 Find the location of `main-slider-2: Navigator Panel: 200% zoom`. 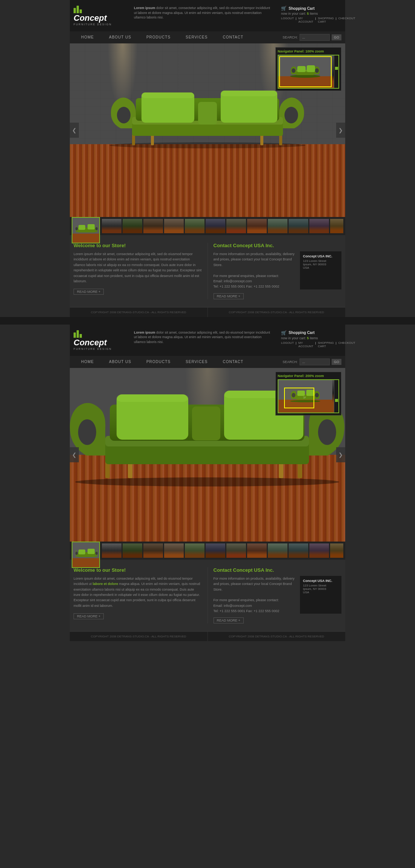

main-slider-2: Navigator Panel: 200% zoom is located at coordinates (208, 455).